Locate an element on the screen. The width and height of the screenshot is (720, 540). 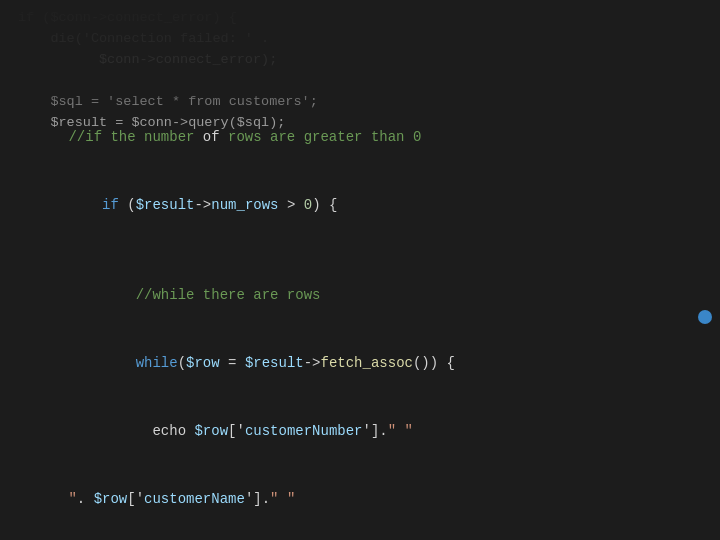
scrollbar-indicator is located at coordinates (705, 317).